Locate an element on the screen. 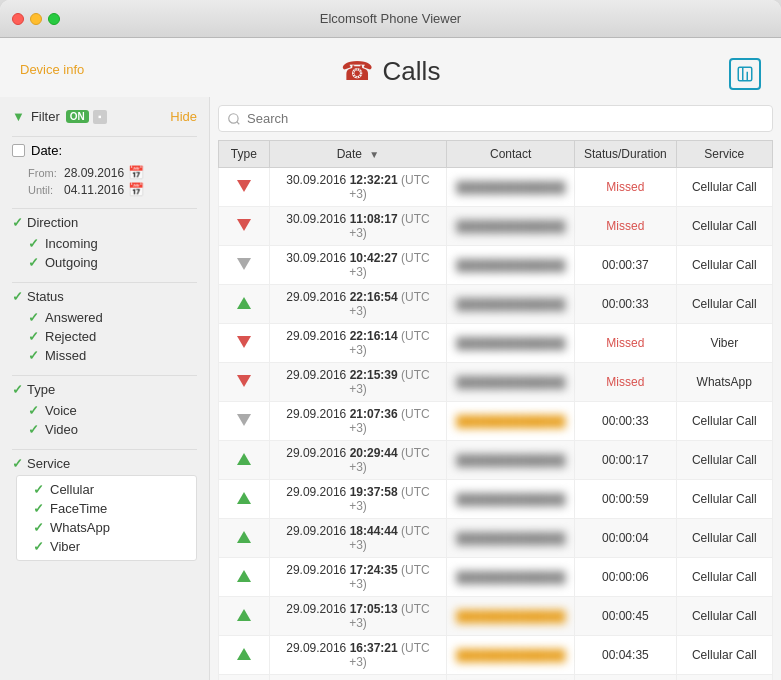  device-info-link: Device info is located at coordinates (52, 70).